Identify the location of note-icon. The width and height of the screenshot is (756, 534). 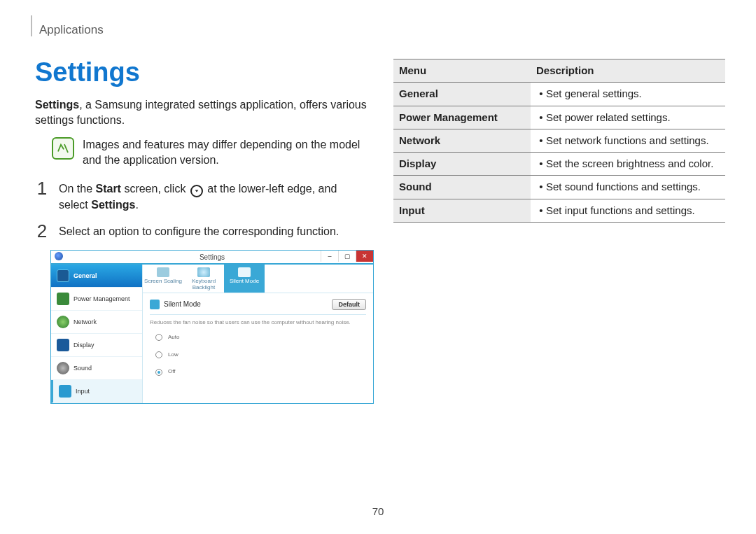
(63, 148).